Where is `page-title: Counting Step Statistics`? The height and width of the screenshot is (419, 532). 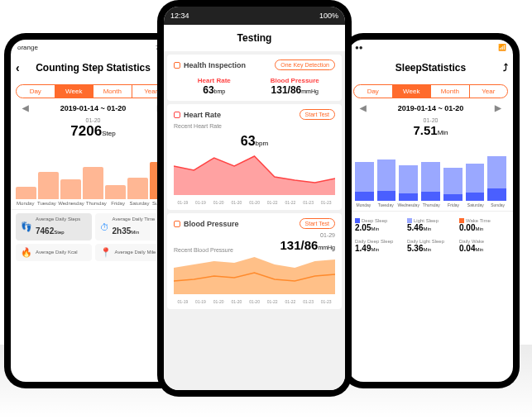
page-title: Counting Step Statistics is located at coordinates (93, 68).